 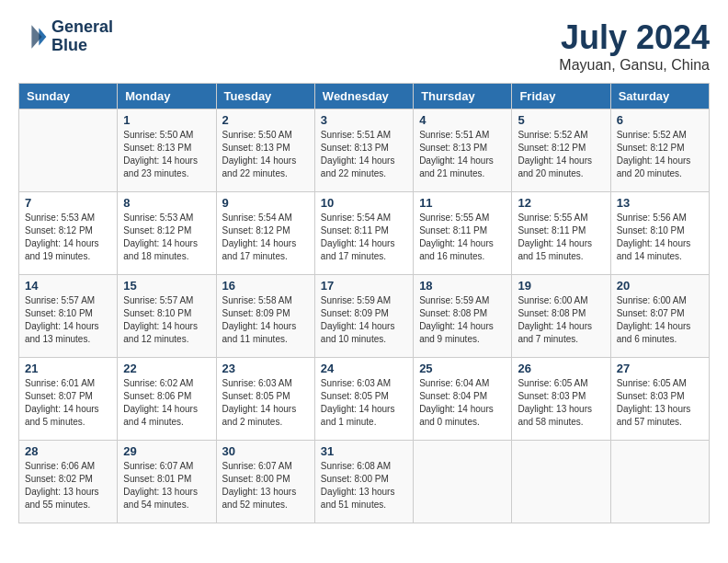 I want to click on day-number: 27, so click(x=660, y=368).